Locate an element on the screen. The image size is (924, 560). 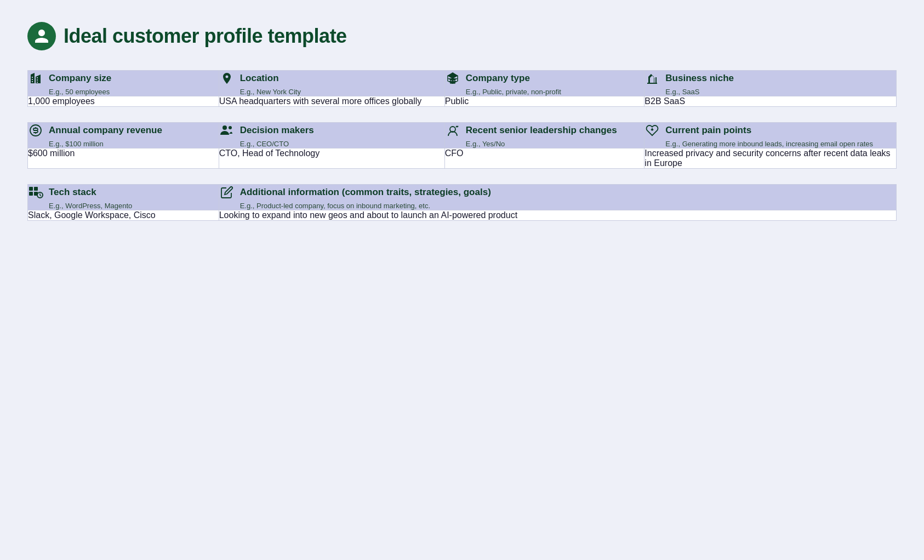
header-additional-info-subtitle: E.g., Product-led company, focus on inbo… is located at coordinates (568, 206).